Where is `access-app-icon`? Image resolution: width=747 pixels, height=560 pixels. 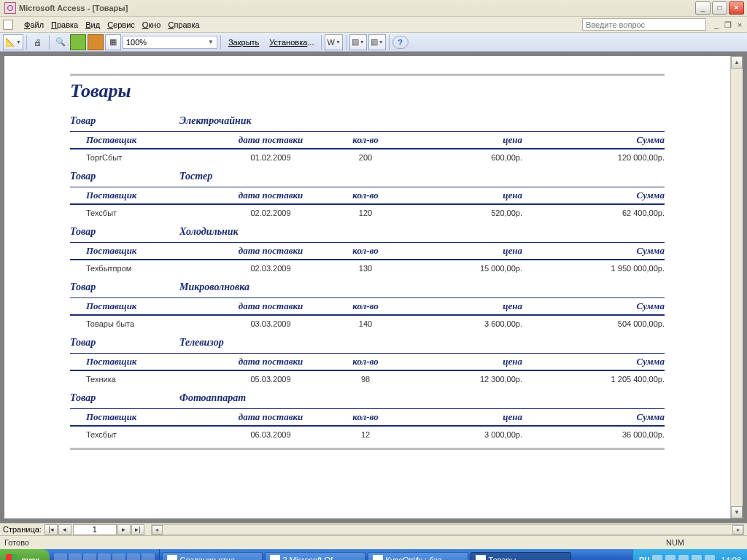
access-app-icon is located at coordinates (10, 8).